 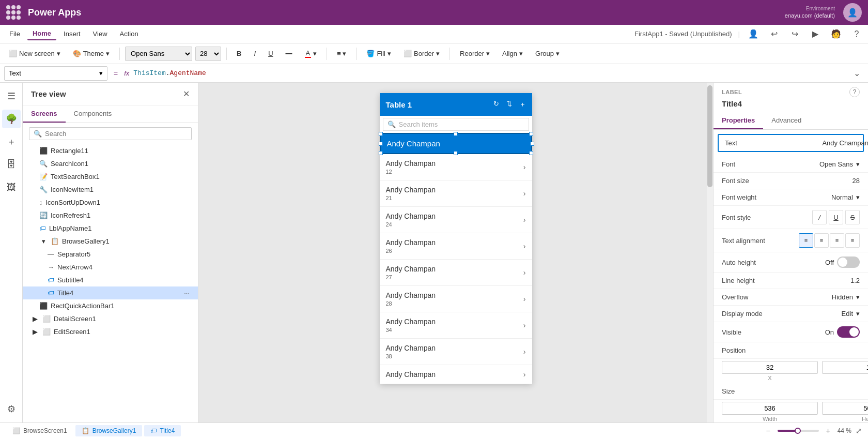 What do you see at coordinates (208, 54) in the screenshot?
I see `font-size-selector: 28` at bounding box center [208, 54].